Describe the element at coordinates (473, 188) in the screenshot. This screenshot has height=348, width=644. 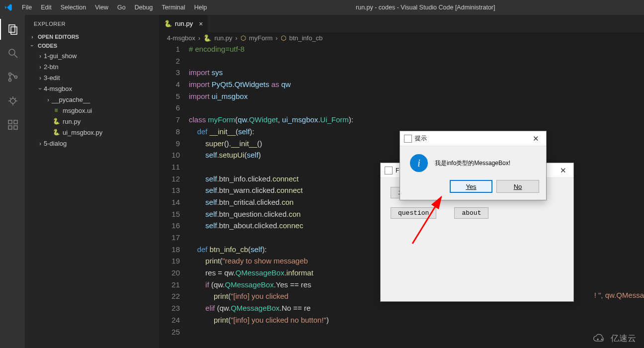
I see `msgbox-buttons: Yes No` at that location.